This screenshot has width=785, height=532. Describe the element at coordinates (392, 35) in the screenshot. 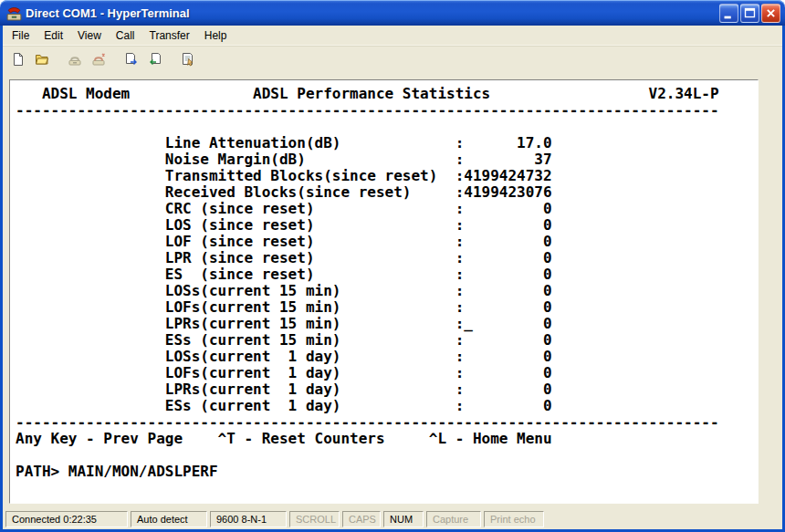

I see `menu-bar: File Edit View Call Transfer Help` at that location.